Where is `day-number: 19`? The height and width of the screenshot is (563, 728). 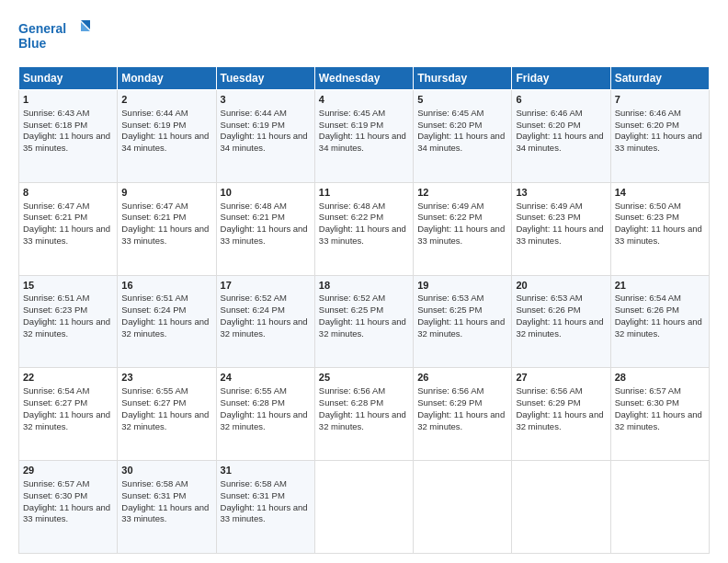 day-number: 19 is located at coordinates (462, 285).